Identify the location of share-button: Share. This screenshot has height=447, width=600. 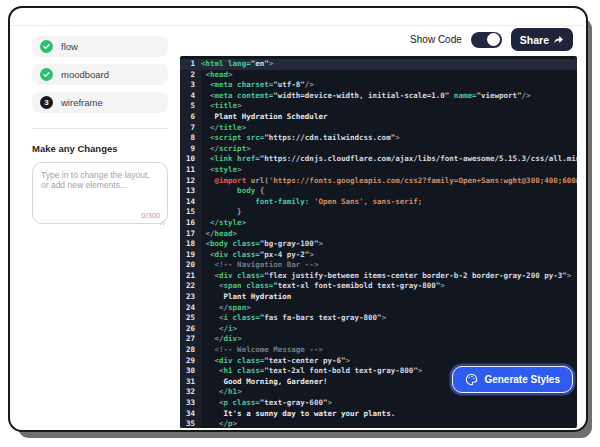
(542, 40).